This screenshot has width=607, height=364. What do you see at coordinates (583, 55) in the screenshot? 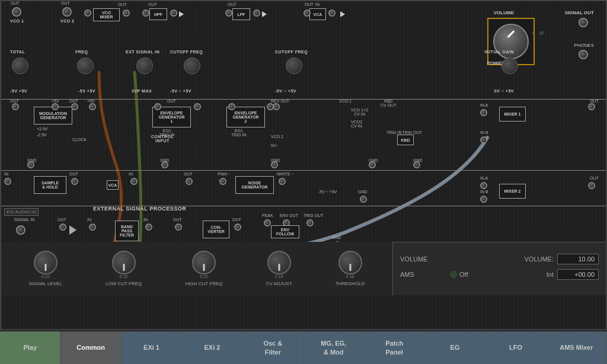
I see `phones-jack` at bounding box center [583, 55].